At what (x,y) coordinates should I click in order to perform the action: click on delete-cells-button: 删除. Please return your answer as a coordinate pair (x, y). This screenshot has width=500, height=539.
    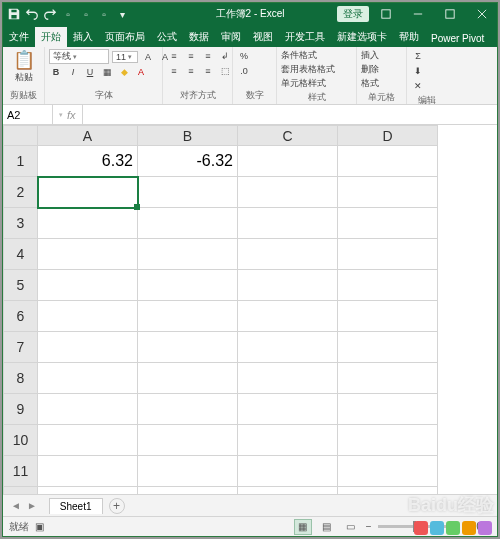
    Looking at the image, I should click on (370, 70).